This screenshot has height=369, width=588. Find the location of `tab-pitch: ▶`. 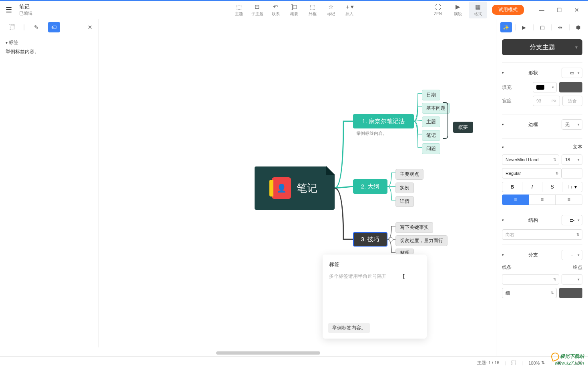

tab-pitch: ▶ is located at coordinates (524, 27).